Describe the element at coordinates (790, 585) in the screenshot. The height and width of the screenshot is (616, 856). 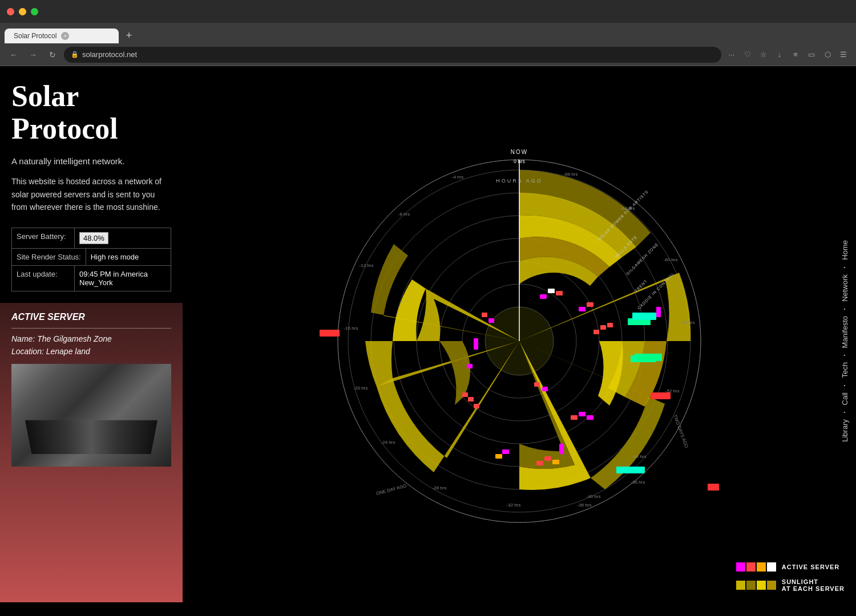
I see `sunlight-legend: SUNLIGHTAT EACH SERVER` at that location.